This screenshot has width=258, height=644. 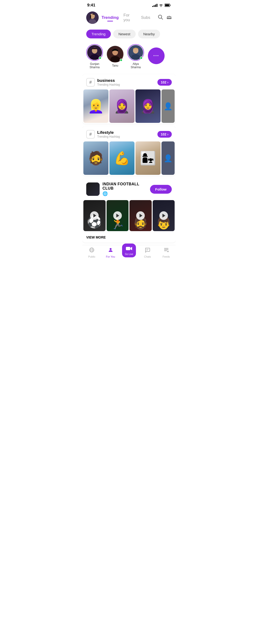 What do you see at coordinates (109, 80) in the screenshot?
I see `hashtag-title-business: business` at bounding box center [109, 80].